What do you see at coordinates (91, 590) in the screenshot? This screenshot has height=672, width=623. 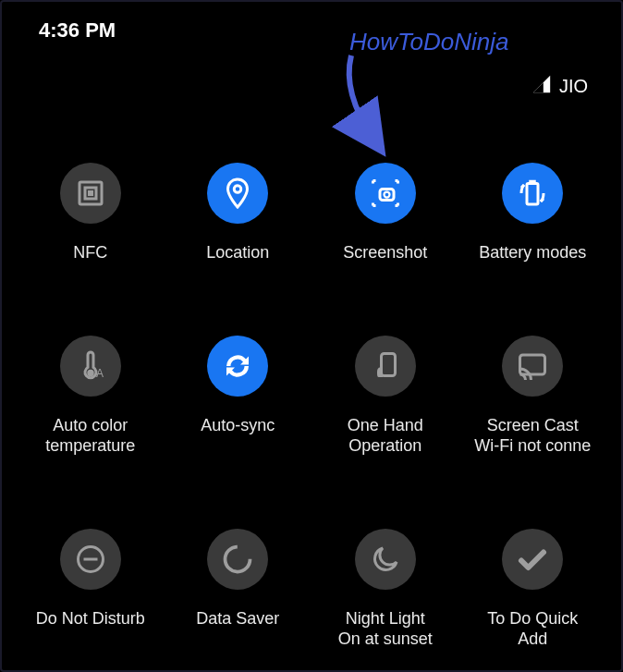 I see `tile-do-not-disturb: Do Not Disturb` at bounding box center [91, 590].